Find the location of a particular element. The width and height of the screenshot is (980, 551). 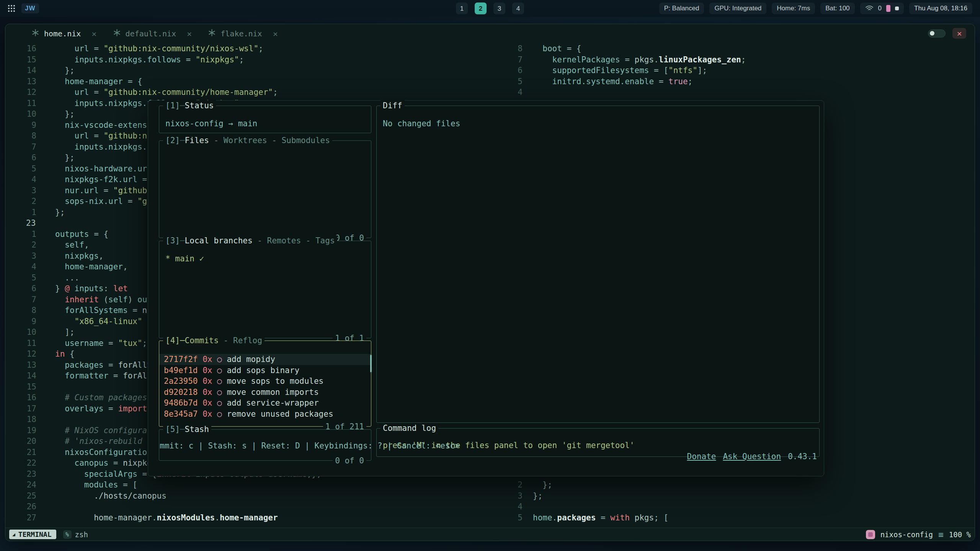

commit-row: d920218 0x ○ move common imports is located at coordinates (265, 393).